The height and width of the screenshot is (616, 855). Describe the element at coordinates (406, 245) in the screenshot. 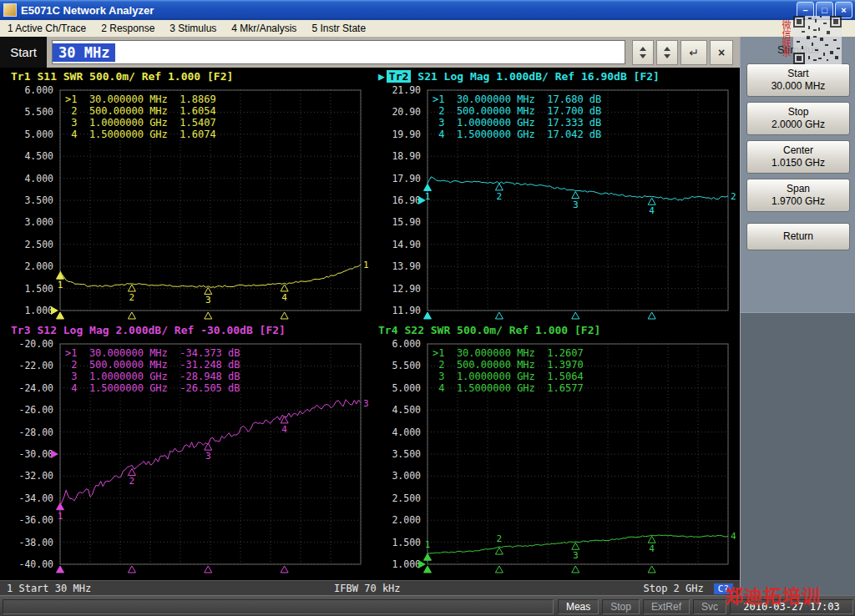

I see `svg-text: 14.90` at that location.